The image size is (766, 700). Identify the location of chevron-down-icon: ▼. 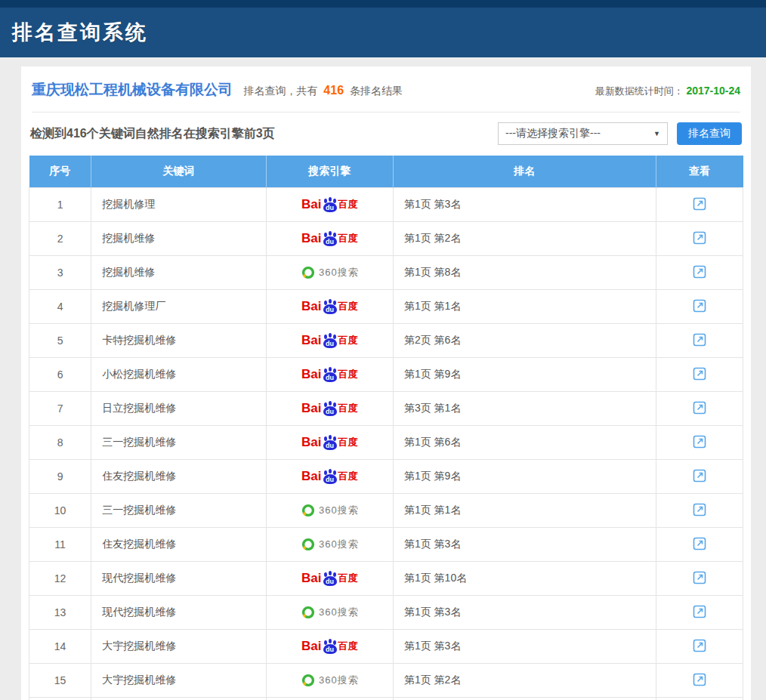
(657, 134).